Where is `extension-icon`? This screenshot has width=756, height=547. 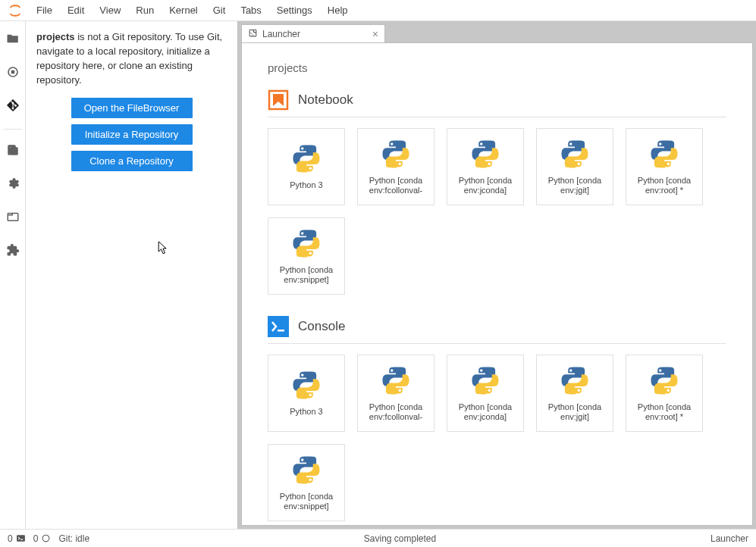
extension-icon is located at coordinates (13, 250).